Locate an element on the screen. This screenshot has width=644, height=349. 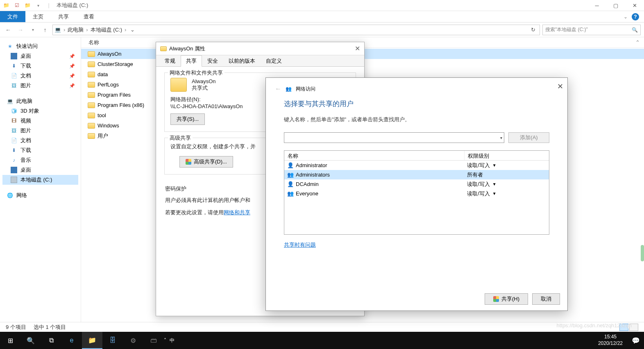
taskbar-clock: 15:45 2020/12/22 is located at coordinates (610, 340).